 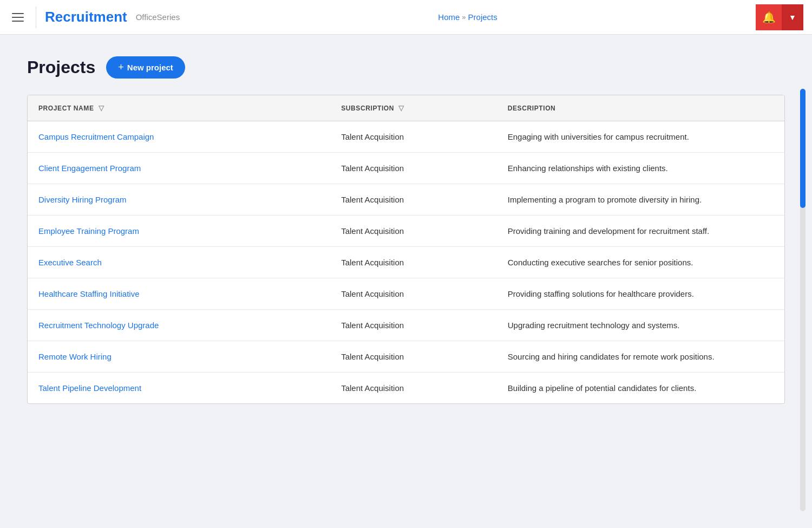 What do you see at coordinates (414, 108) in the screenshot?
I see `col-header-subscription: SUBSCRIPTION ▽` at bounding box center [414, 108].